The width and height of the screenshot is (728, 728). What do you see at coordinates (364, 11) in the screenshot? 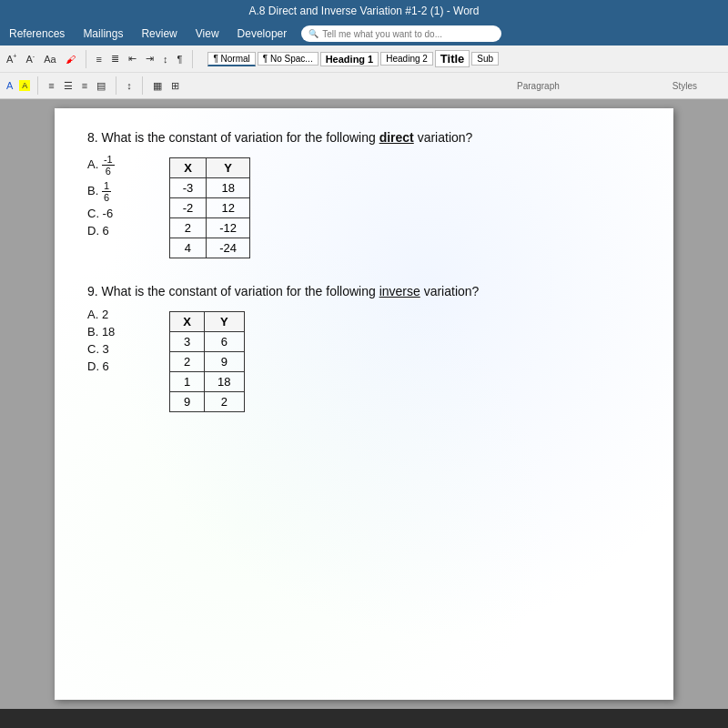
I see `title-text: A.8 Direct and Inverse Variation #1-2 (1…` at bounding box center [364, 11].